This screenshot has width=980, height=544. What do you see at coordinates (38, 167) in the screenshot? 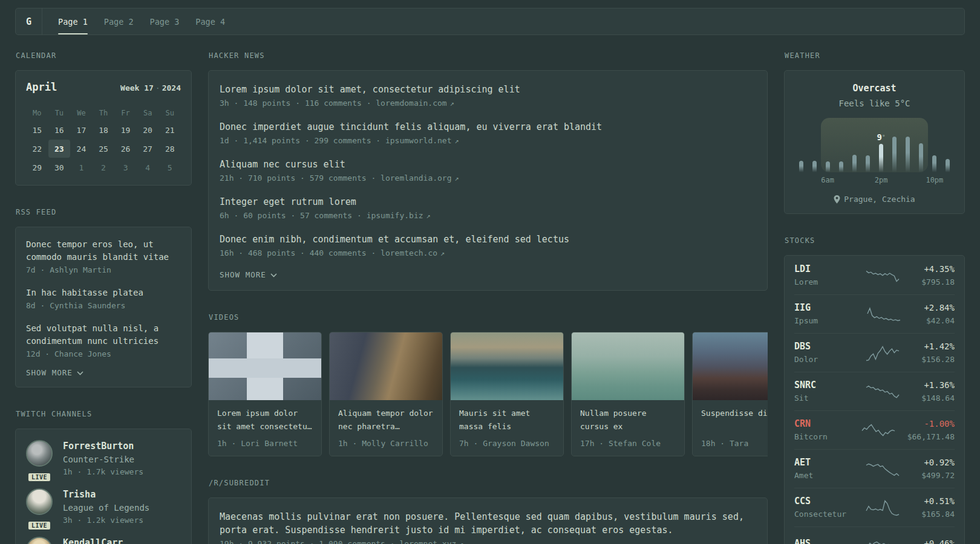
I see `calendar-day: 29` at bounding box center [38, 167].